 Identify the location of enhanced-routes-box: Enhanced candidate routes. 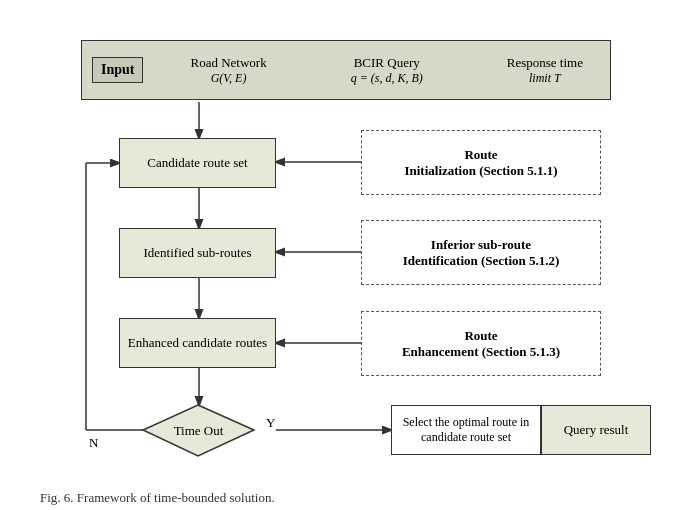
(198, 343).